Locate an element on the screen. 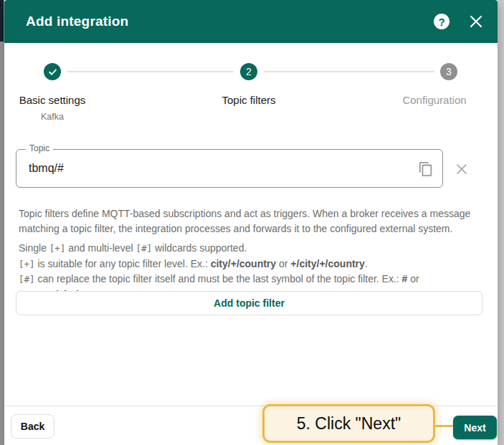 The width and height of the screenshot is (504, 445). annotation-callout: 5. Click "Next" is located at coordinates (348, 424).